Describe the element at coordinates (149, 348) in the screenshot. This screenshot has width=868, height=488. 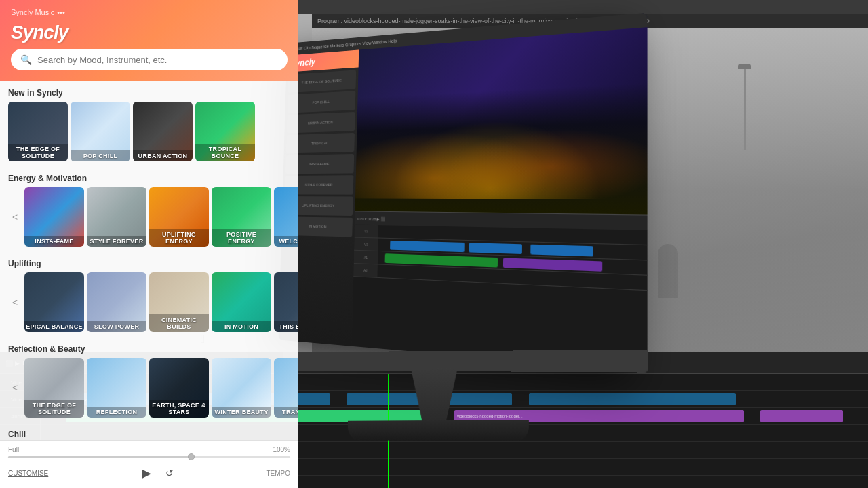
I see `section-title-reflection: Reflection & Beauty` at that location.